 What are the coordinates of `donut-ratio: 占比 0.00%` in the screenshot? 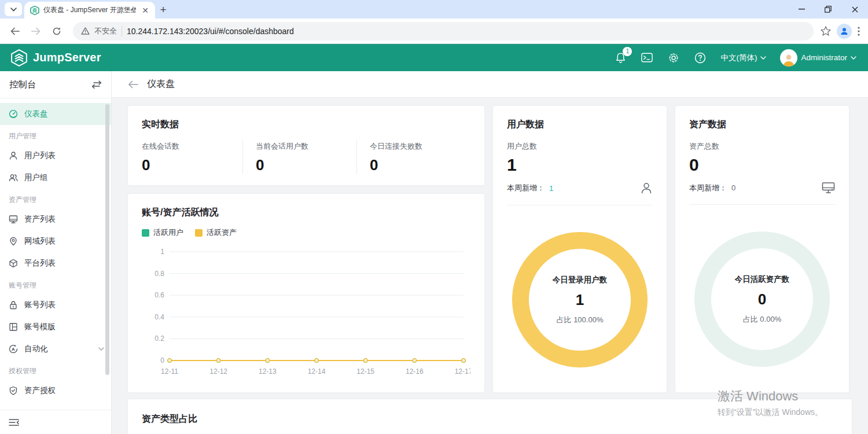 It's located at (762, 319).